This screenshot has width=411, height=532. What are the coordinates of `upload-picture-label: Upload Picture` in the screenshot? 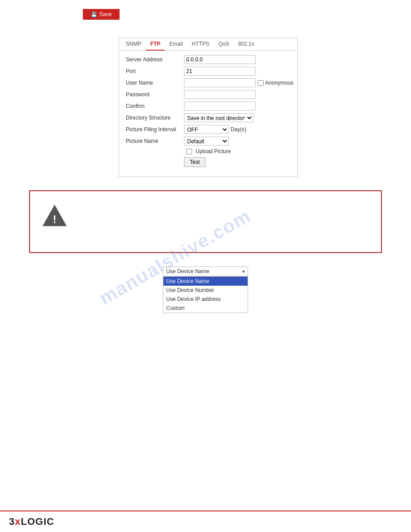 It's located at (213, 151).